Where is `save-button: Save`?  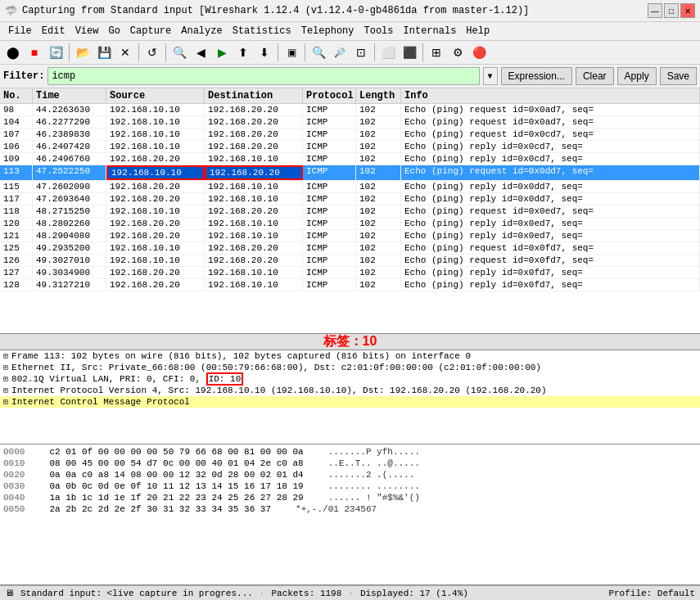
save-button: Save is located at coordinates (678, 76).